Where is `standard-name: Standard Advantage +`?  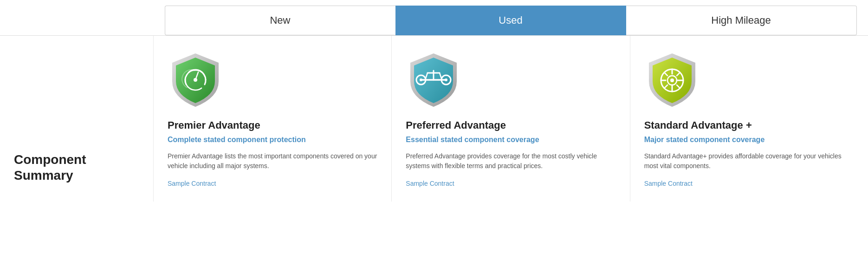 standard-name: Standard Advantage + is located at coordinates (749, 125).